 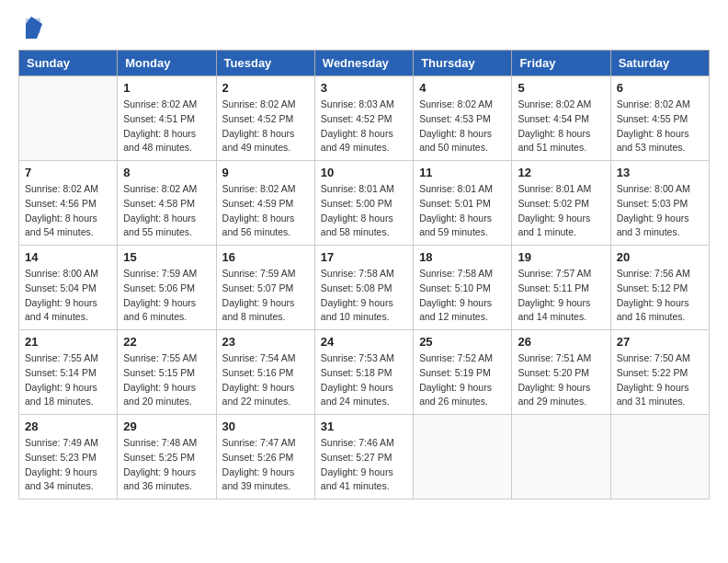 What do you see at coordinates (561, 288) in the screenshot?
I see `calendar-day-19: 19 Sunrise: 7:57 AMSunset: 5:11 PMDaylig…` at bounding box center [561, 288].